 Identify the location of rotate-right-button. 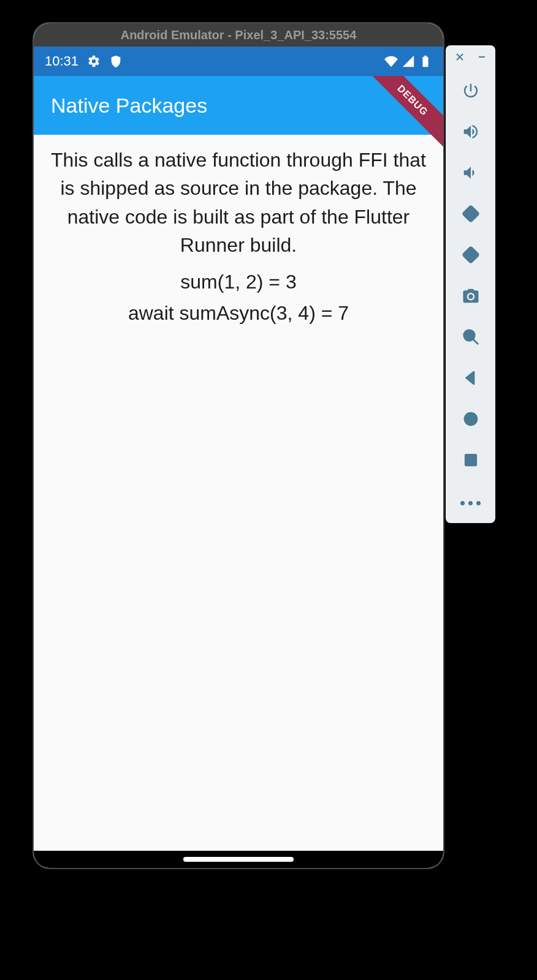
(471, 255).